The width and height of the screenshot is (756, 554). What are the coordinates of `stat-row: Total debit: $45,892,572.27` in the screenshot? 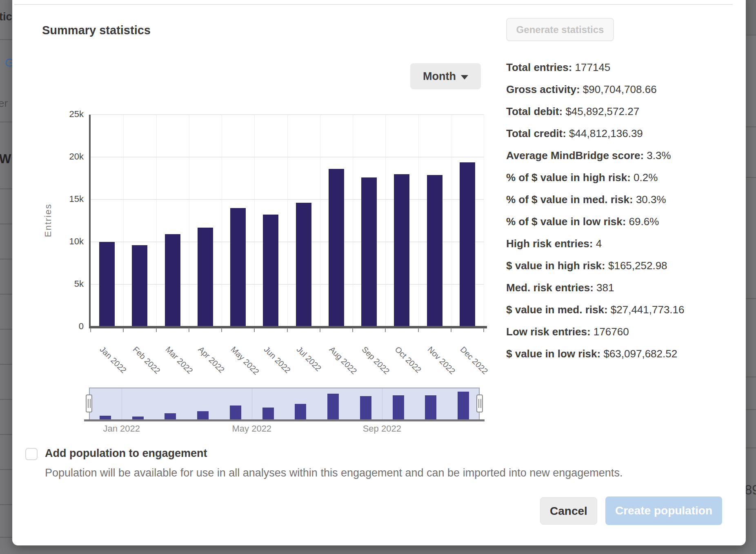 It's located at (620, 111).